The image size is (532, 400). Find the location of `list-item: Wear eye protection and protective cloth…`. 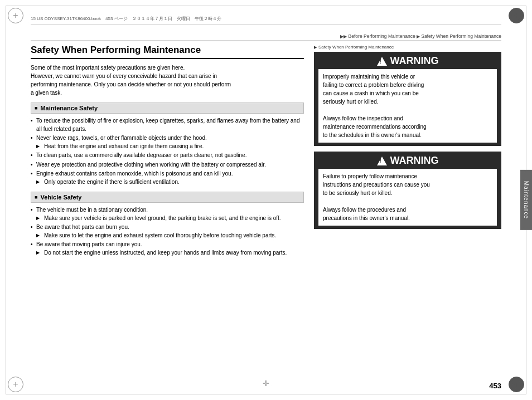

list-item: Wear eye protection and protective cloth… is located at coordinates (167, 165).